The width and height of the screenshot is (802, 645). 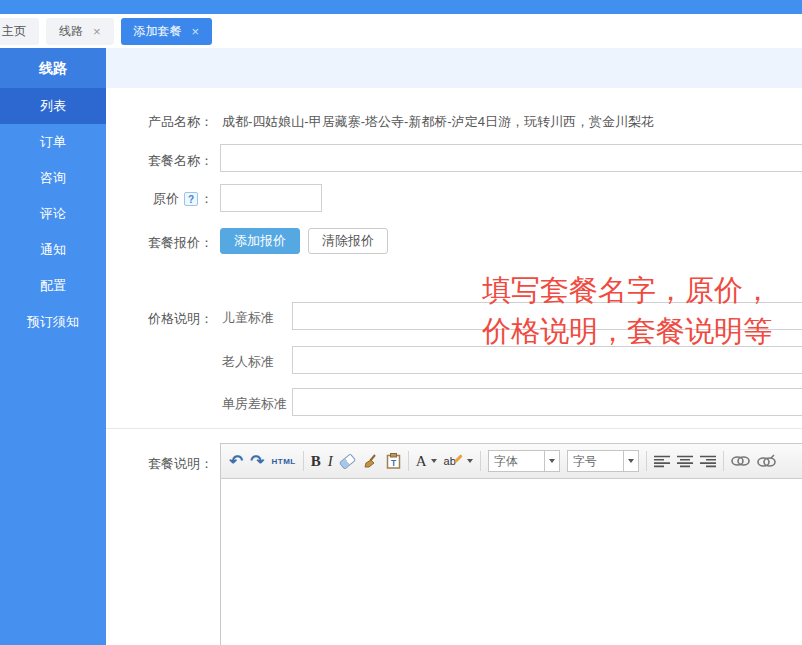 I want to click on package-name-label: 套餐名称：, so click(x=160, y=161).